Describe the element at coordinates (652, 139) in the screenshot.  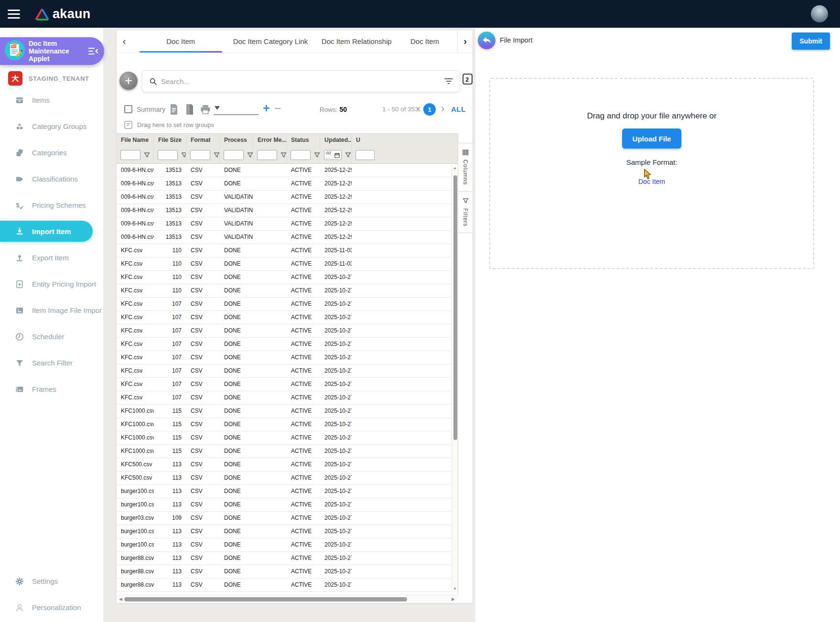
I see `upload-file-button: Upload File` at that location.